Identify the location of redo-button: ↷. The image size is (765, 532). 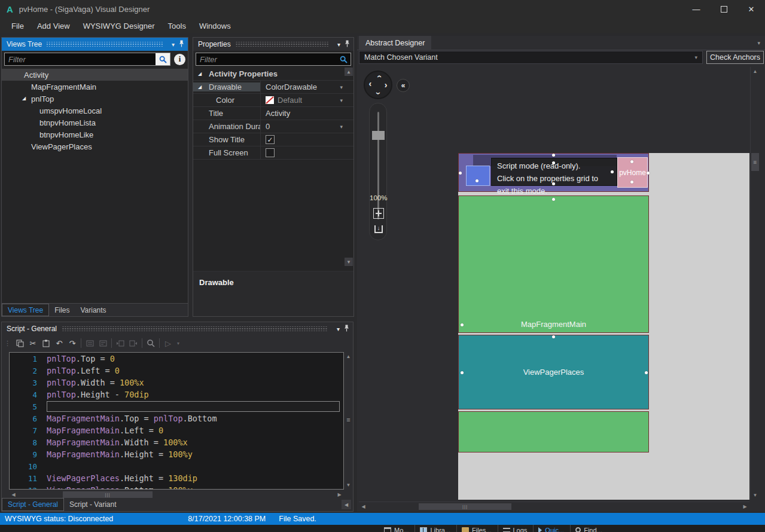
(72, 343).